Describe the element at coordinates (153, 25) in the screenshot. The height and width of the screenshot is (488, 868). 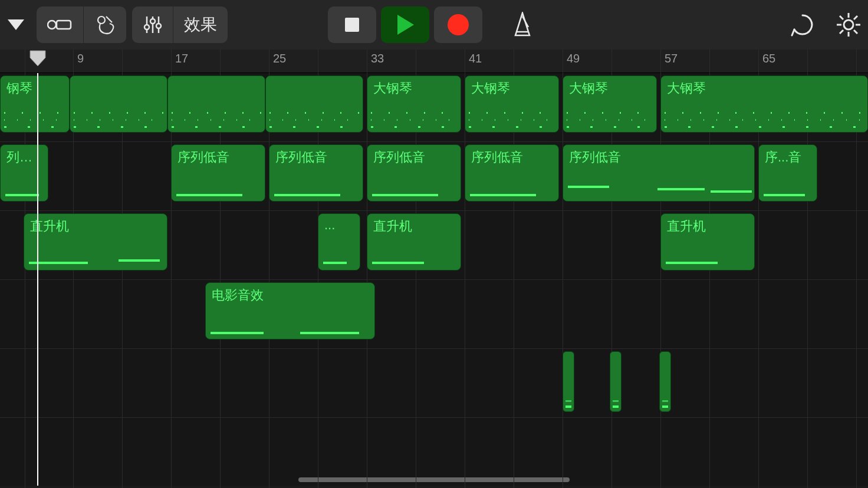
I see `mixer-button` at that location.